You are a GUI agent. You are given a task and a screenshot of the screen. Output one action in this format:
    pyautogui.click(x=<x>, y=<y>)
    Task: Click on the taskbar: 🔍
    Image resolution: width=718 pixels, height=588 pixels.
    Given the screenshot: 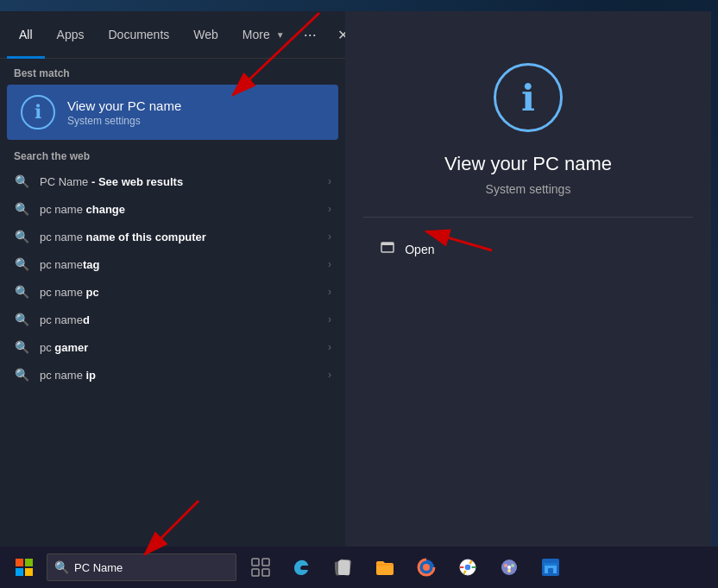 What is the action you would take?
    pyautogui.click(x=359, y=567)
    